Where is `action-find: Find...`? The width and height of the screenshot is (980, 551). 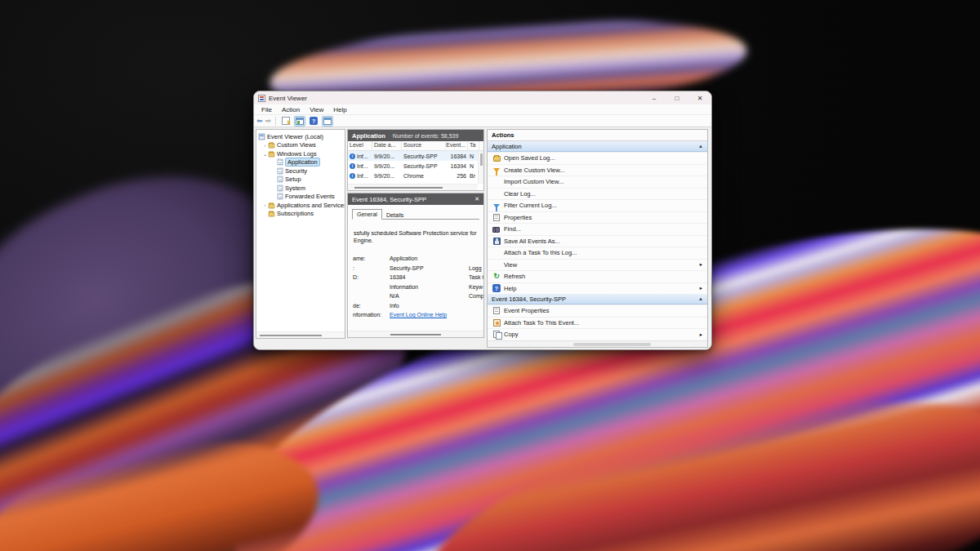 action-find: Find... is located at coordinates (598, 229).